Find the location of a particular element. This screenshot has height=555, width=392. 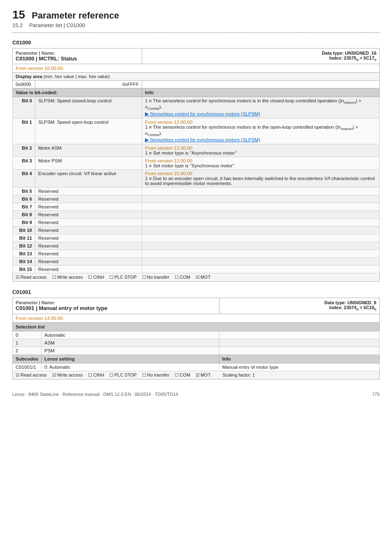

c01000-read-access: Read access is located at coordinates (31, 277).